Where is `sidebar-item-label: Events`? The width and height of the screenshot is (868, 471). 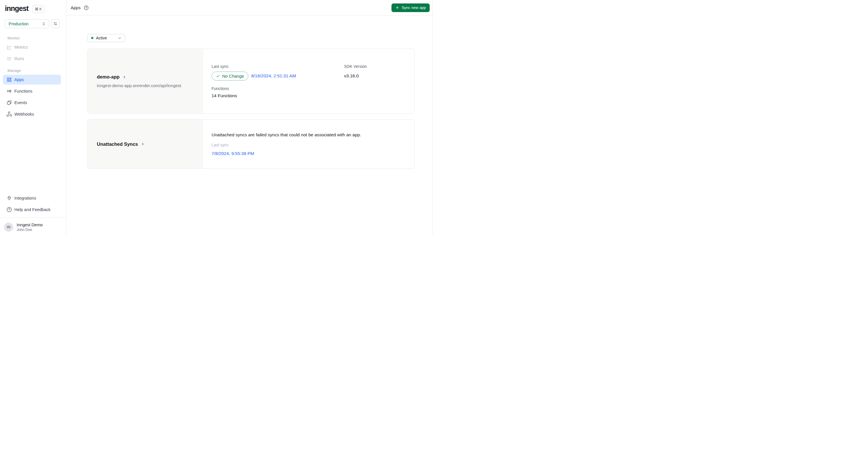
sidebar-item-label: Events is located at coordinates (21, 102).